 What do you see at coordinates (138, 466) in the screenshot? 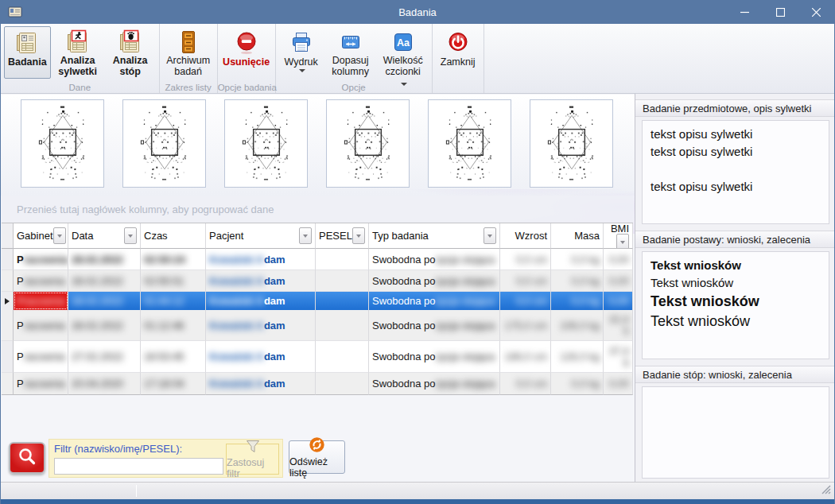
I see `filter-input` at bounding box center [138, 466].